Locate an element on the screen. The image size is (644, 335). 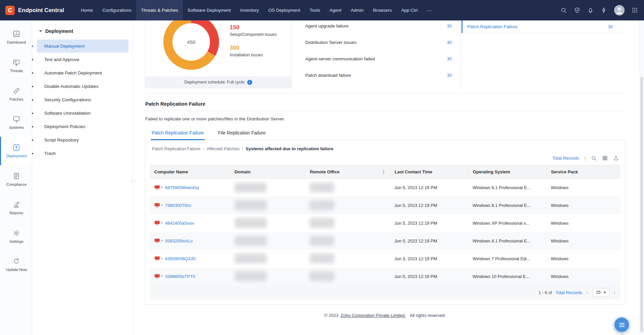
nav-item-admin: Admin is located at coordinates (357, 10).